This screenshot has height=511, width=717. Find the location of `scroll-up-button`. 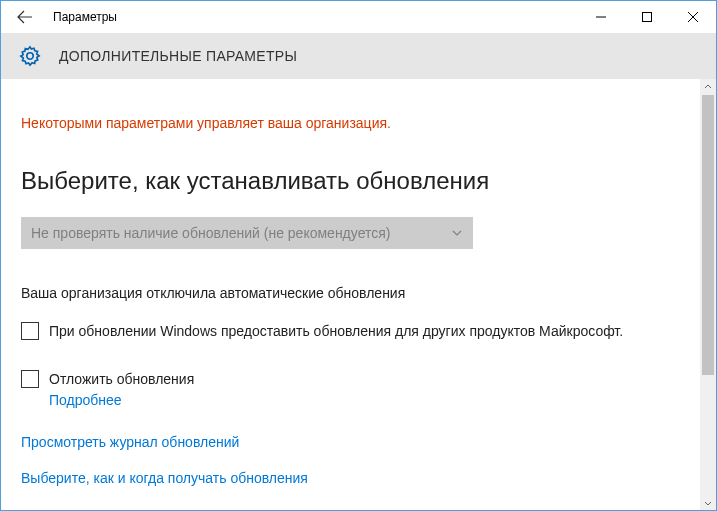

scroll-up-button is located at coordinates (708, 87).